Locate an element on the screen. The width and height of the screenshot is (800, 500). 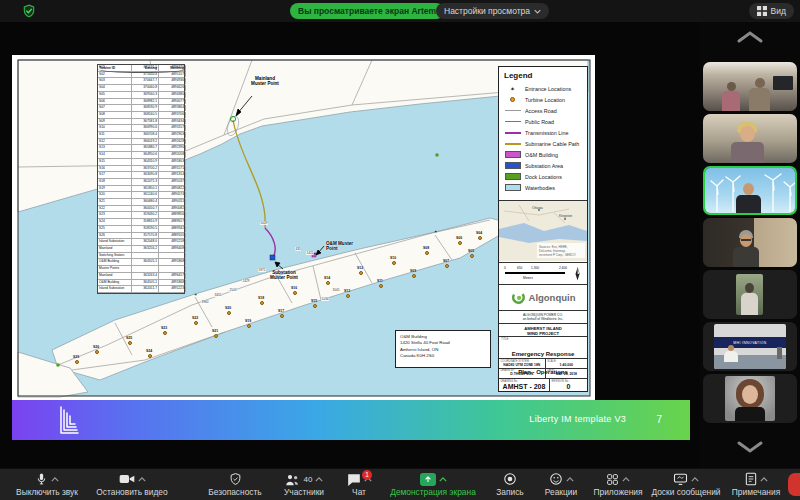
whiteboard-icon is located at coordinates (680, 479).